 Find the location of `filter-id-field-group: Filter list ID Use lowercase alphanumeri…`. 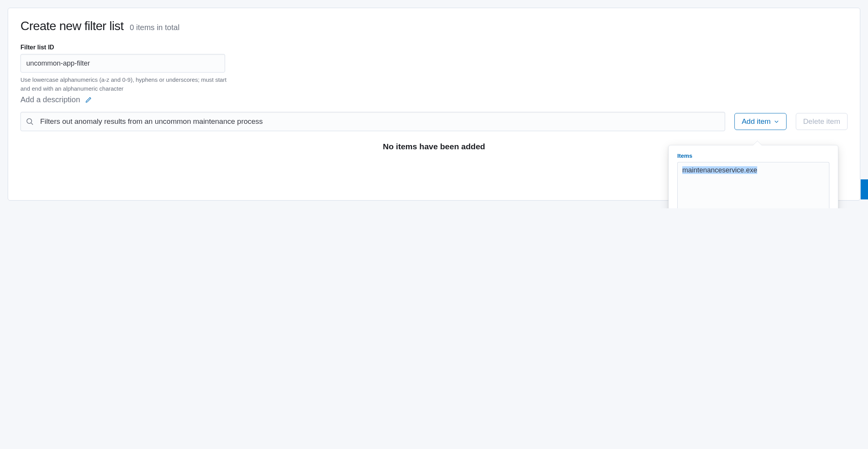

filter-id-field-group: Filter list ID Use lowercase alphanumeri… is located at coordinates (434, 69).